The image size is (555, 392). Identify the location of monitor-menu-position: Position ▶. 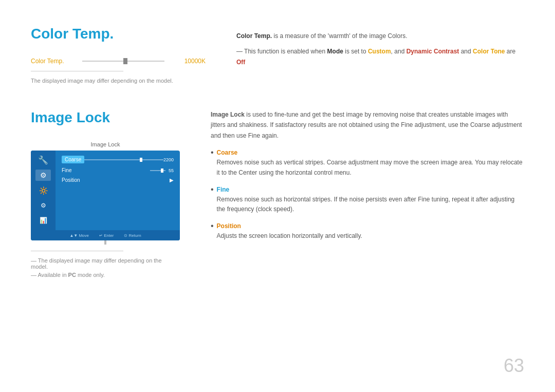
(118, 180).